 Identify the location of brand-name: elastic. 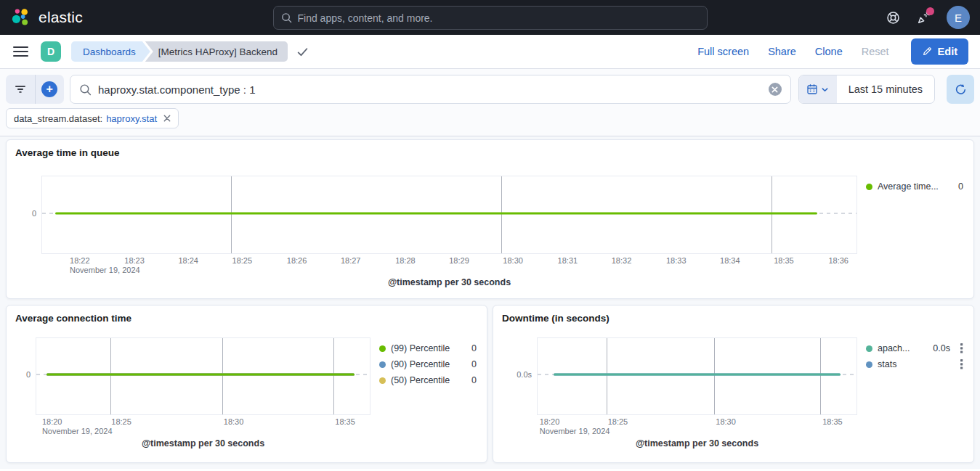
(61, 17).